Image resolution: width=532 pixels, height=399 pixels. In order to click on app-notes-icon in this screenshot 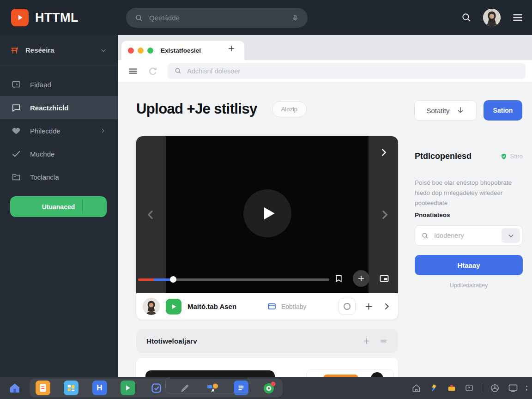, I will do `click(43, 388)`.